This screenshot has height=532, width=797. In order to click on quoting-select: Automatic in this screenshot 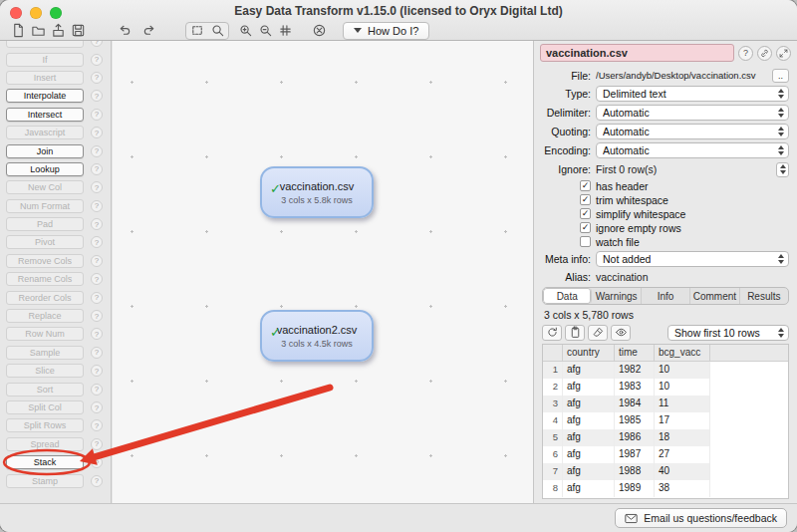, I will do `click(692, 132)`.